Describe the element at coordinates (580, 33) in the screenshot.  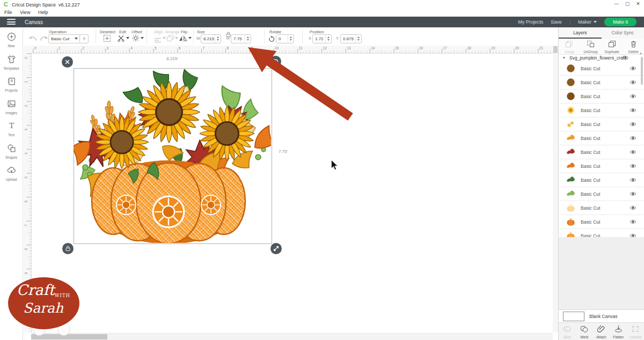
I see `tab-layers: Layers` at that location.